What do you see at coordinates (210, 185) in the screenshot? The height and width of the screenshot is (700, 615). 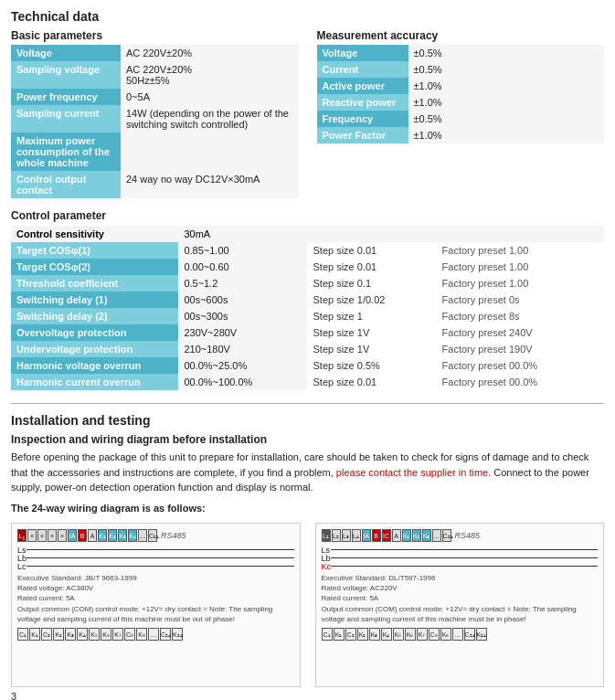 I see `param-value: 24 way no way DC12V×30mA` at bounding box center [210, 185].